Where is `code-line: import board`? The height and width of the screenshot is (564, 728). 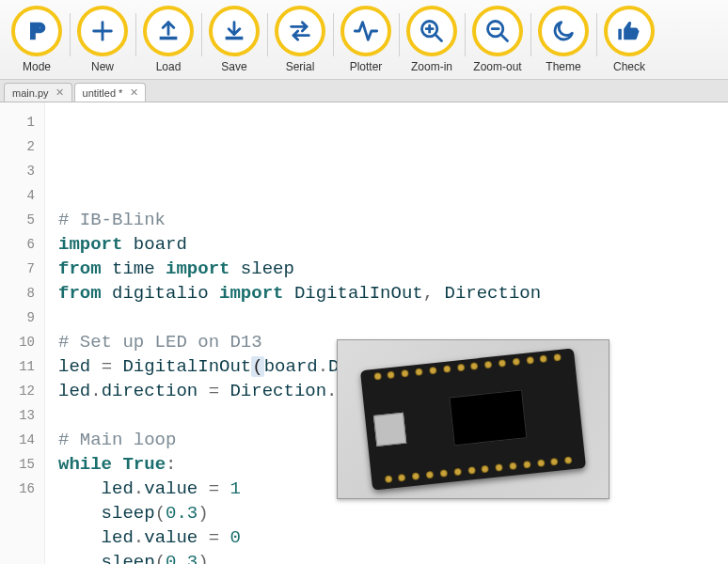 code-line: import board is located at coordinates (299, 244).